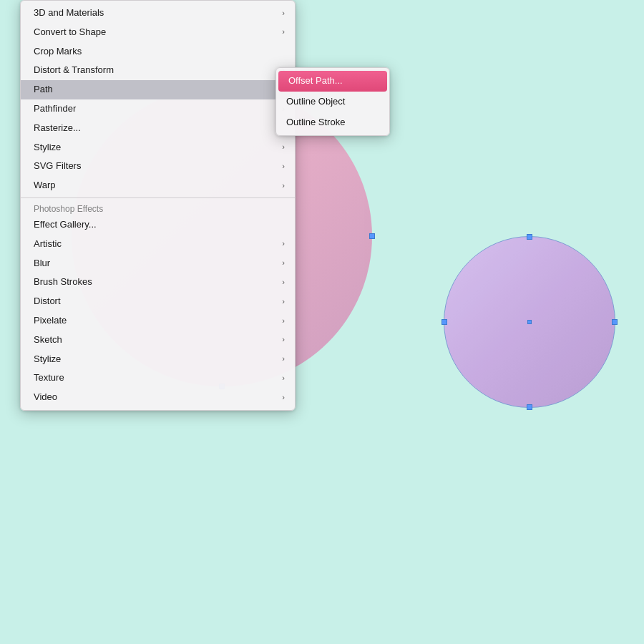  Describe the element at coordinates (157, 208) in the screenshot. I see `photoshop-effects-label: Photoshop Effects` at that location.